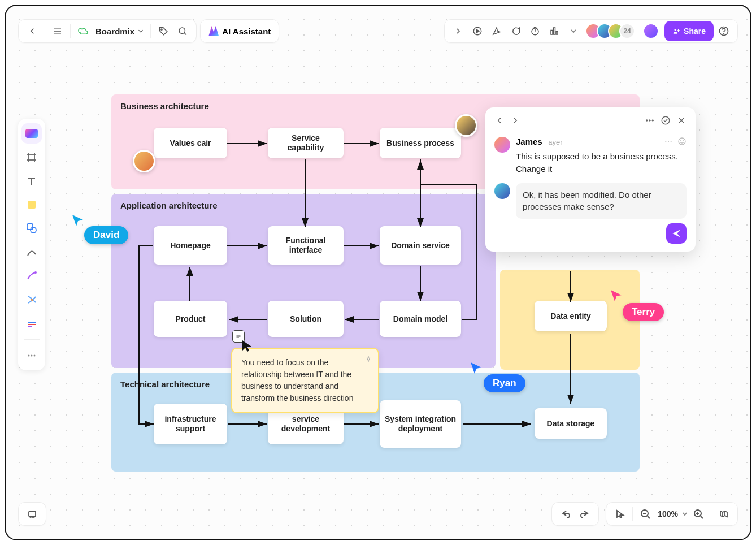  Describe the element at coordinates (555, 142) in the screenshot. I see `comment-time: ayer` at that location.